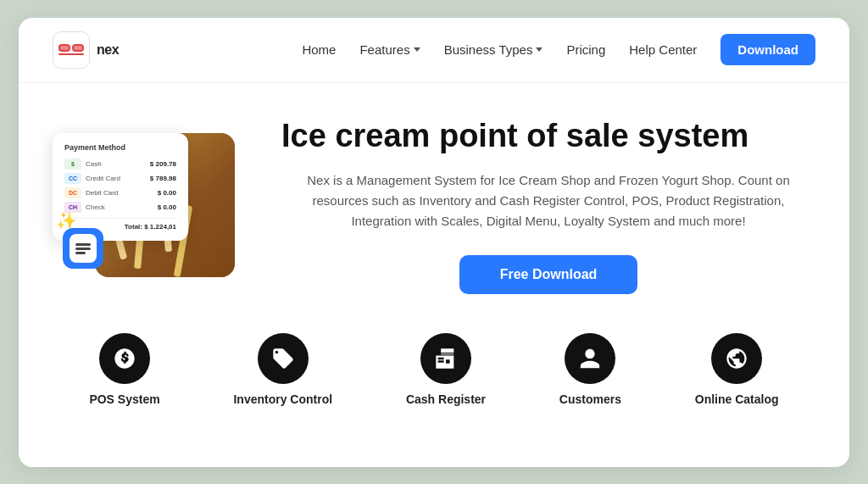 This screenshot has width=868, height=484. I want to click on feature-pos: POS System, so click(124, 370).